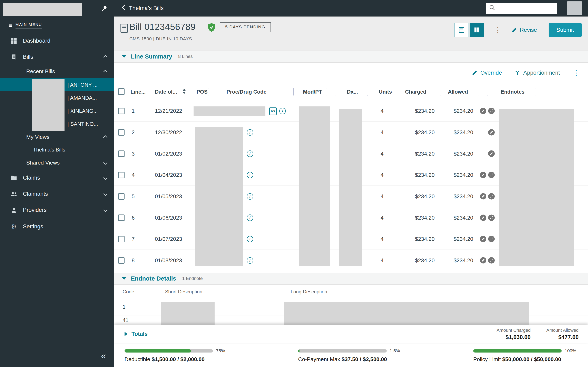 The image size is (588, 367). I want to click on sidebar-item-bills: Bills, so click(57, 57).